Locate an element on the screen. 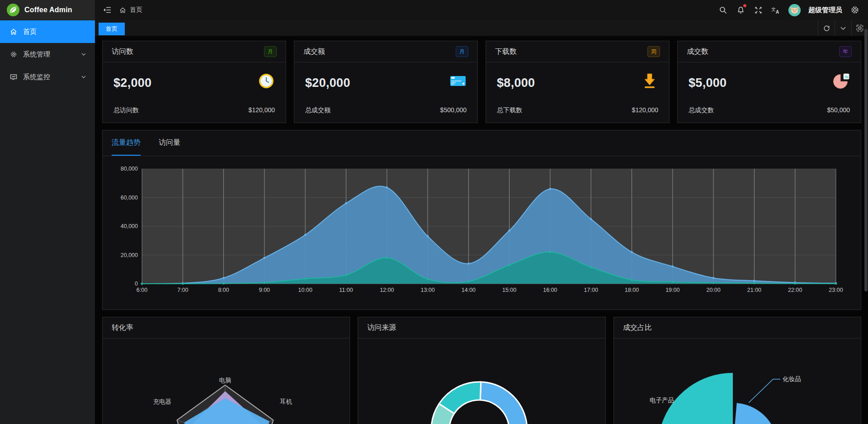 Image resolution: width=868 pixels, height=424 pixels. tabs-bar: 首页 is located at coordinates (481, 28).